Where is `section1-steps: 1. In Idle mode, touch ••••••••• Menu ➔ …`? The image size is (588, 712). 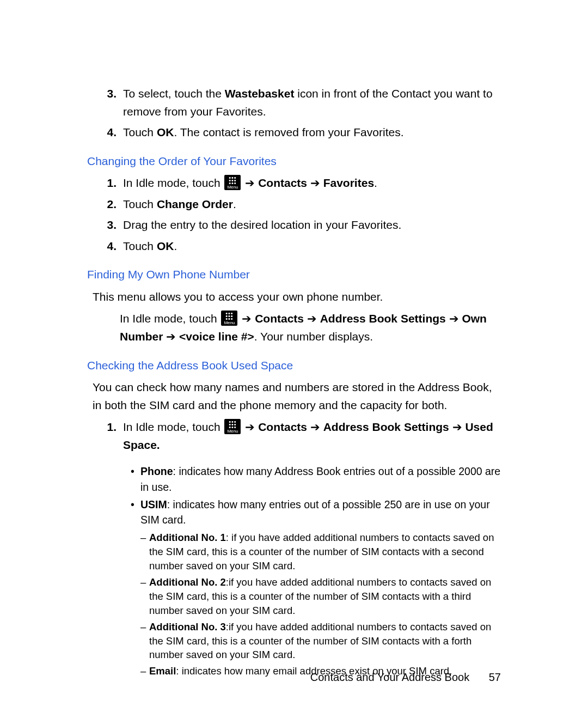 section1-steps: 1. In Idle mode, touch ••••••••• Menu ➔ … is located at coordinates (294, 215).